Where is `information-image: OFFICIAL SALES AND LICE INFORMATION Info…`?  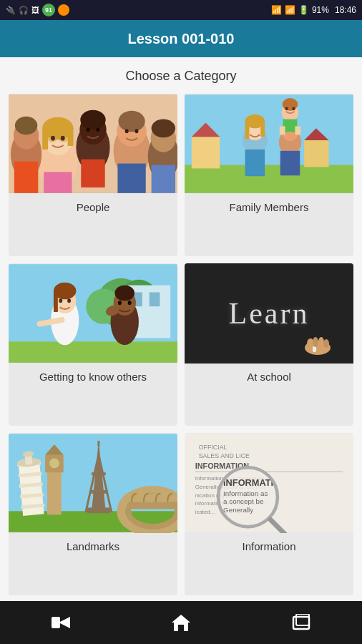 information-image: OFFICIAL SALES AND LICE INFORMATION Info… is located at coordinates (269, 483).